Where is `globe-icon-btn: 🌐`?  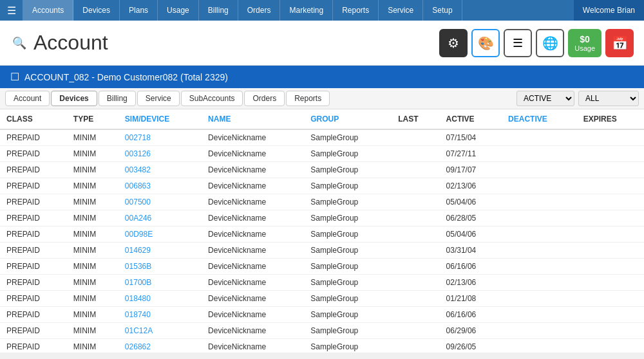 globe-icon-btn: 🌐 is located at coordinates (550, 43).